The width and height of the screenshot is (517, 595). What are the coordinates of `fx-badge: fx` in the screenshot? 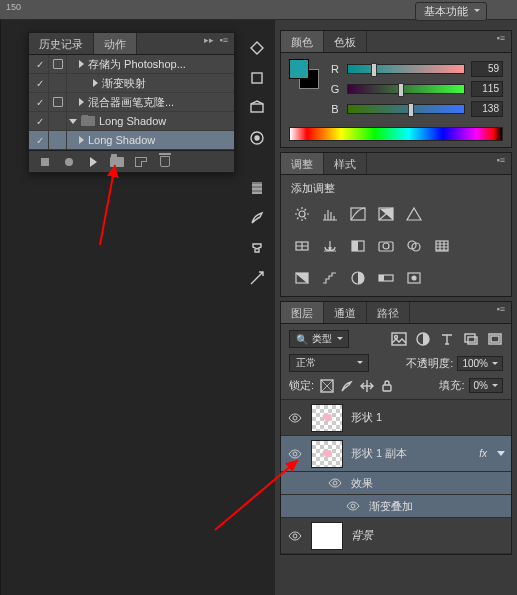 It's located at (483, 454).